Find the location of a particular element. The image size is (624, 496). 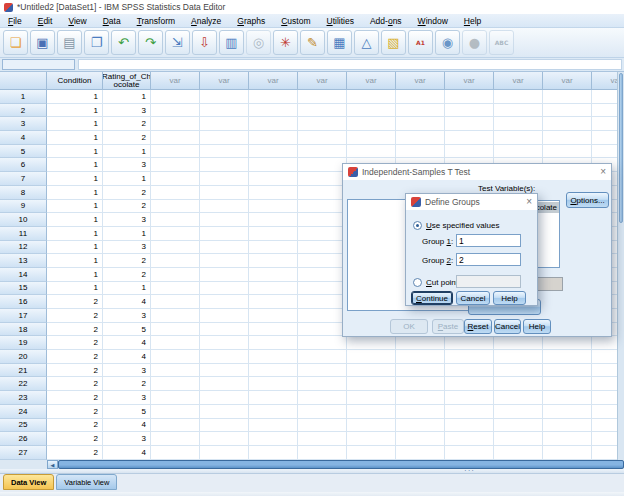

group2-input is located at coordinates (488, 260).